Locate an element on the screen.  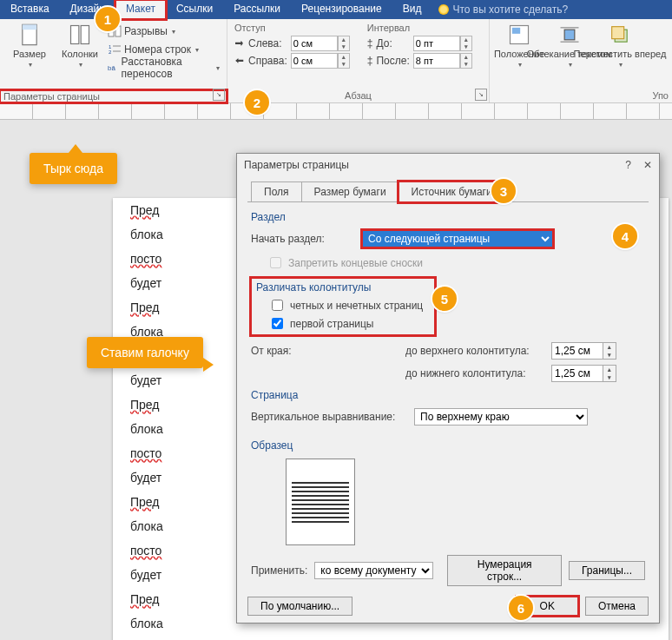
wrap-text-icon is located at coordinates (570, 35).